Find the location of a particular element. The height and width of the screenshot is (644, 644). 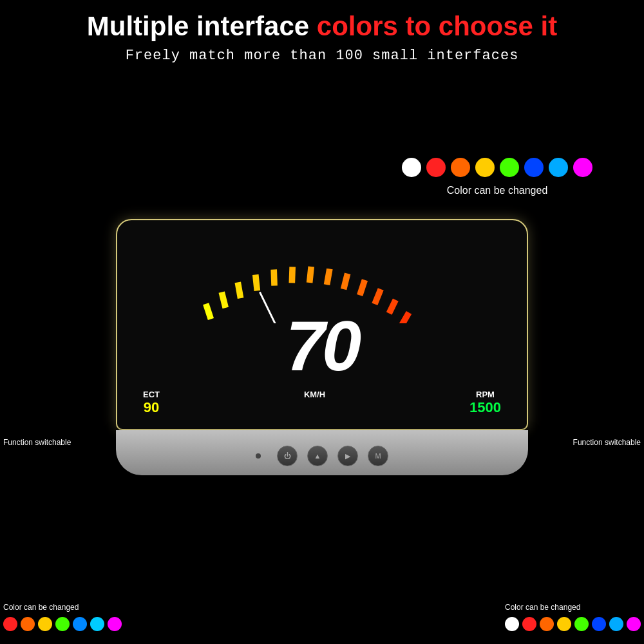

ect-value: 90 is located at coordinates (151, 408).